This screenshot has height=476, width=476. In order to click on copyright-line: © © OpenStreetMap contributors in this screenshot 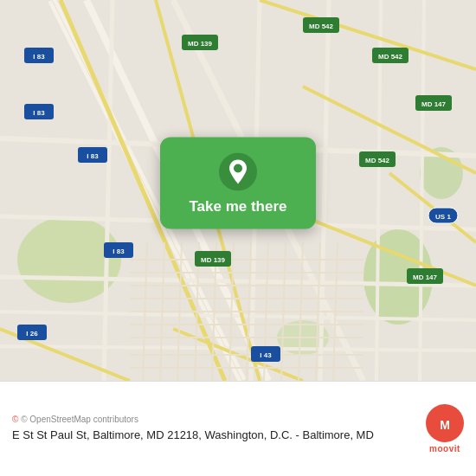, I will do `click(215, 419)`.